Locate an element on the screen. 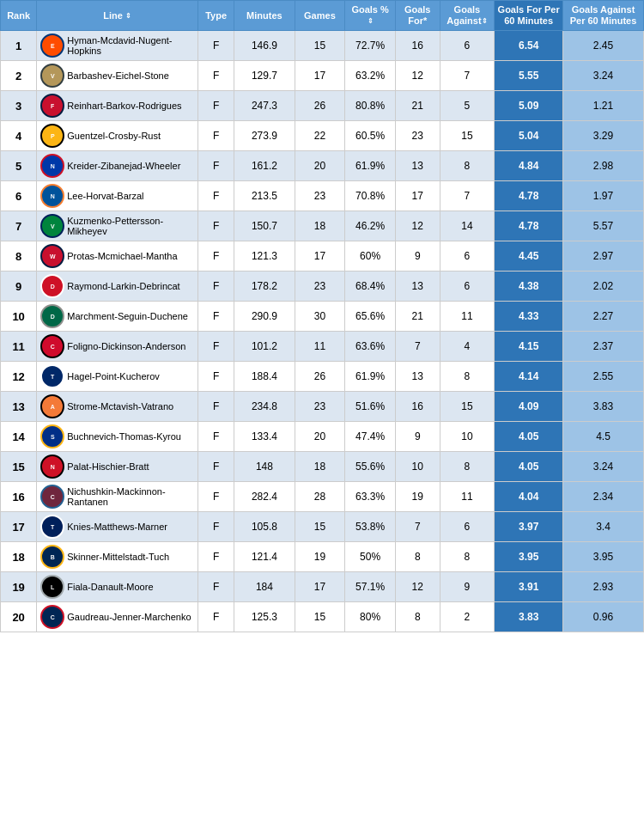 This screenshot has height=836, width=644. team-logo: L is located at coordinates (52, 587).